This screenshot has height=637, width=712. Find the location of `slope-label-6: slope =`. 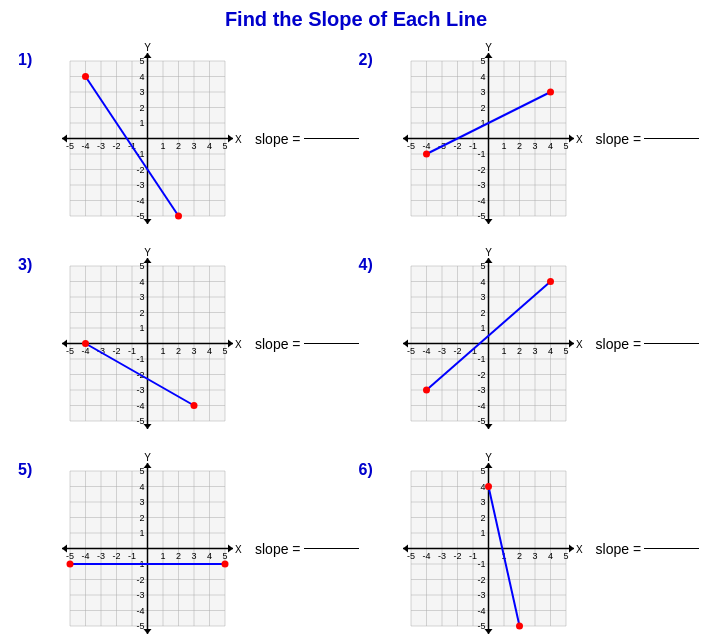

slope-label-6: slope = is located at coordinates (648, 549).